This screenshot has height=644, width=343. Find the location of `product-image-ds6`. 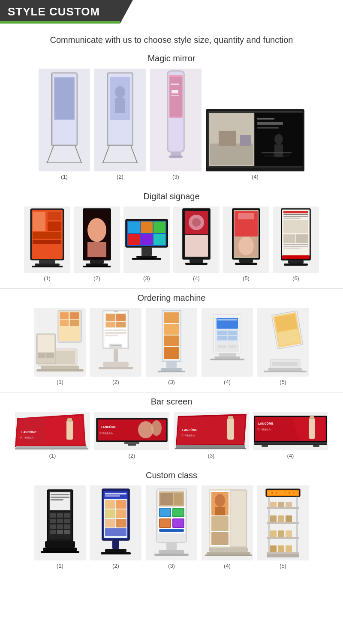

product-image-ds6 is located at coordinates (296, 240).